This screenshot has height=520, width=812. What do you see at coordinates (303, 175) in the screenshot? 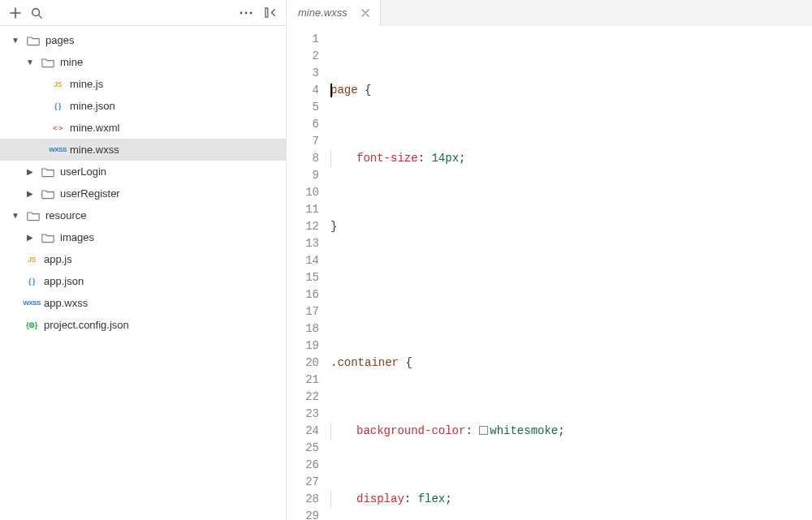
I see `line-number: 9` at bounding box center [303, 175].